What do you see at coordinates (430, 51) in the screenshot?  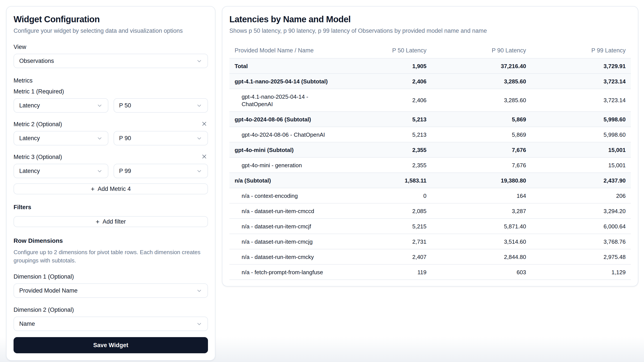 I see `table-header-row: Provided Model Name / Name P 50 Latency …` at bounding box center [430, 51].